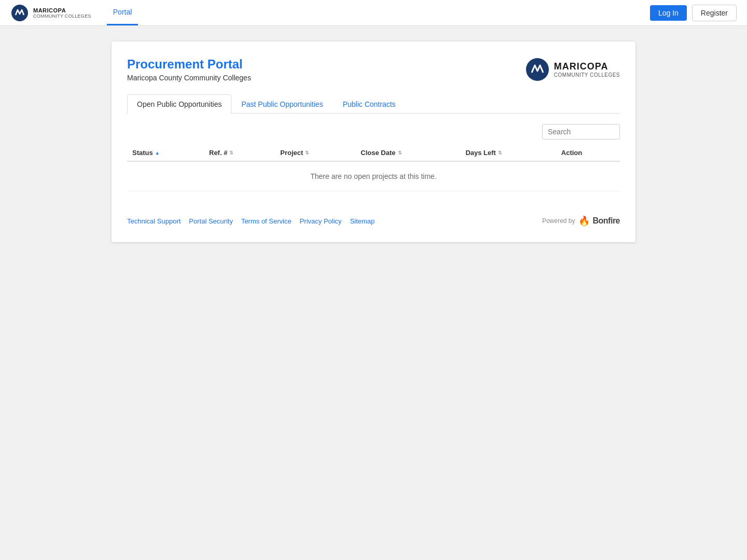 The image size is (747, 560). I want to click on nav-logo: MARICOPA COMMUNITY COLLEGES, so click(51, 13).